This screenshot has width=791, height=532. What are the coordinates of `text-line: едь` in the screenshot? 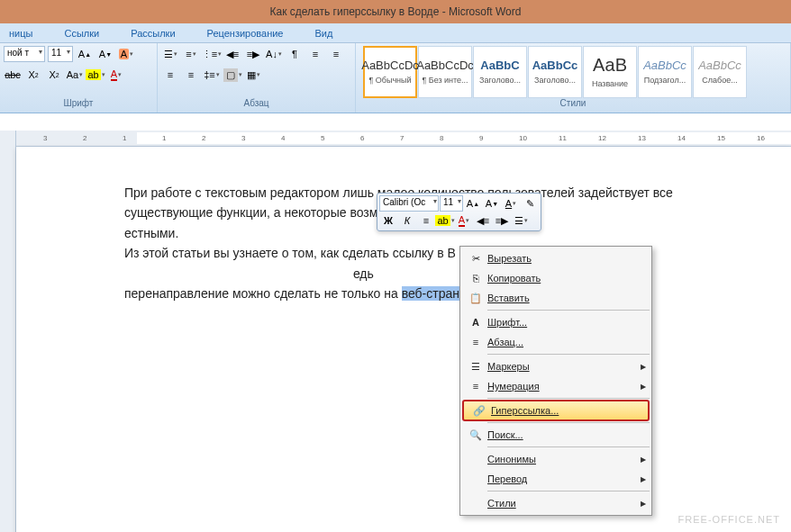 It's located at (364, 274).